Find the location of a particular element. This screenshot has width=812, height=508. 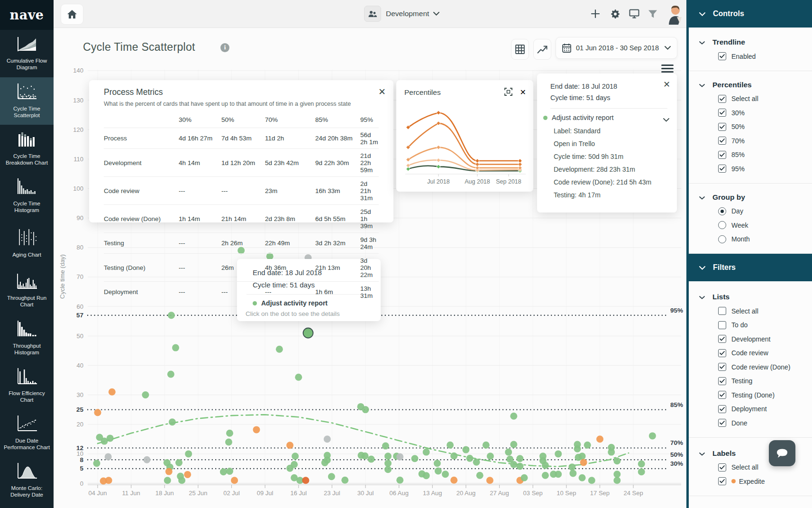

chat-button is located at coordinates (782, 453).